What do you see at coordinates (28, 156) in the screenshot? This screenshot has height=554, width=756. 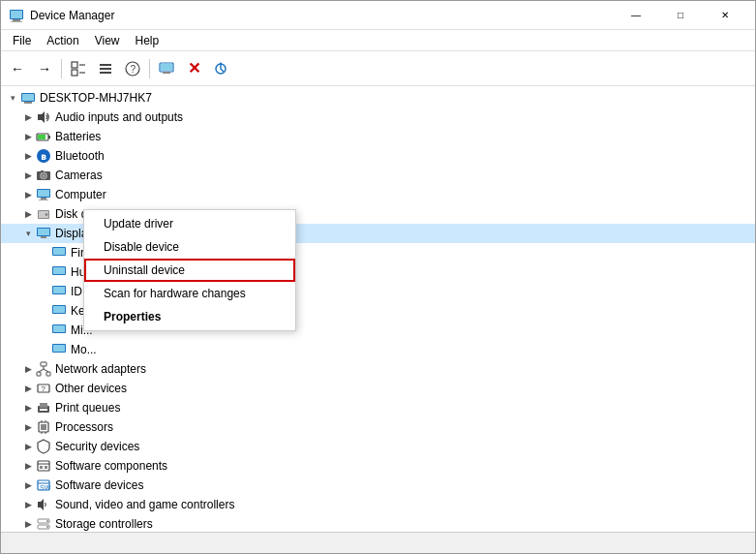 I see `bluetooth-expander: ▶` at bounding box center [28, 156].